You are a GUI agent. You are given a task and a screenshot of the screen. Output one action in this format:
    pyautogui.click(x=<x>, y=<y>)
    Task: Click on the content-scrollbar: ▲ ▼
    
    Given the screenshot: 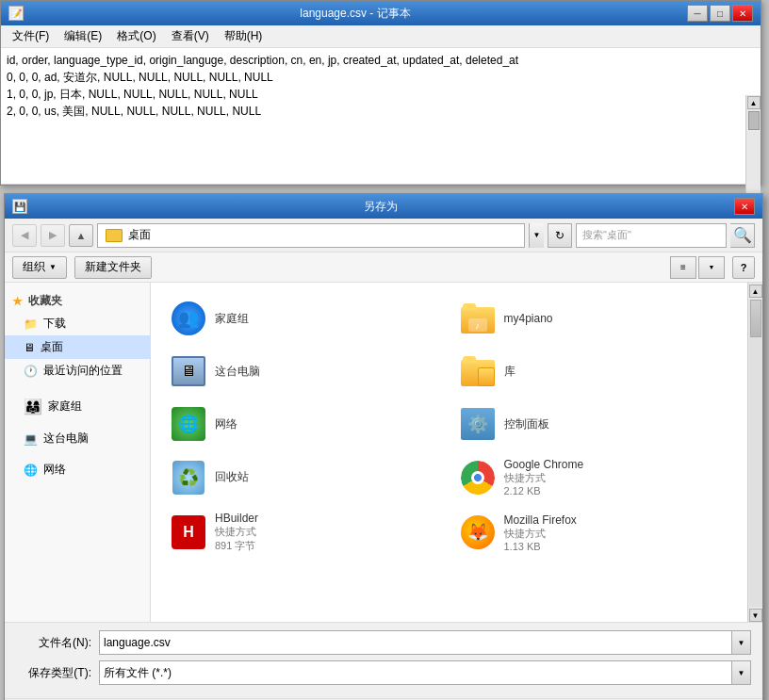 What is the action you would take?
    pyautogui.click(x=755, y=452)
    